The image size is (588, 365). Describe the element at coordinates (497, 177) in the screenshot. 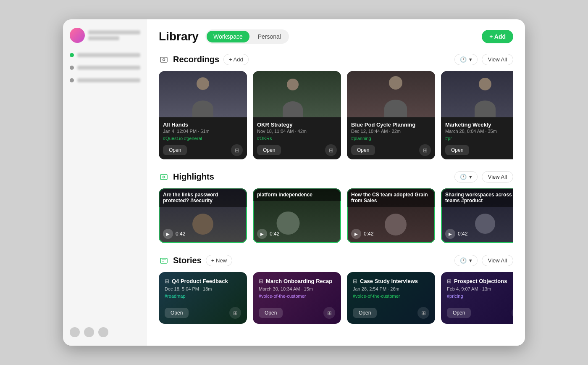

I see `highlights-view-all-button: View All` at that location.